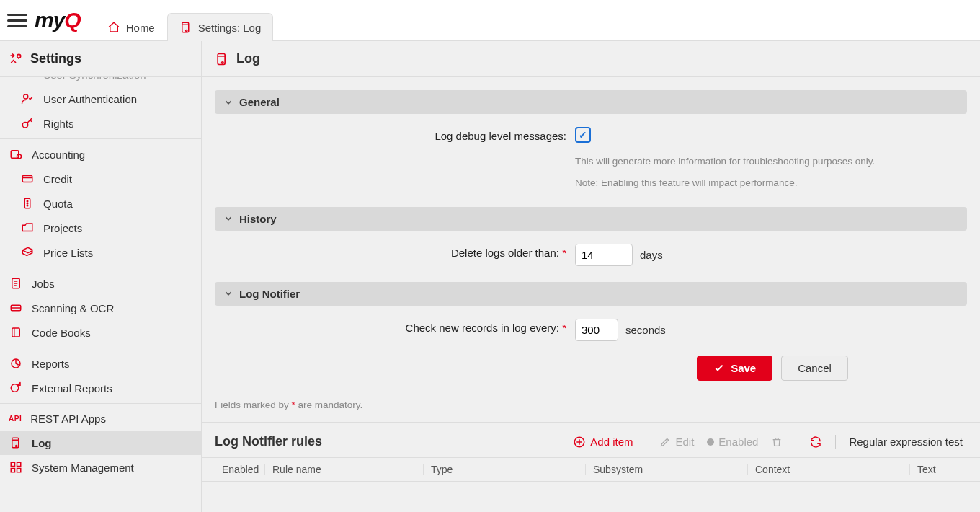  Describe the element at coordinates (16, 154) in the screenshot. I see `accounting-icon` at that location.